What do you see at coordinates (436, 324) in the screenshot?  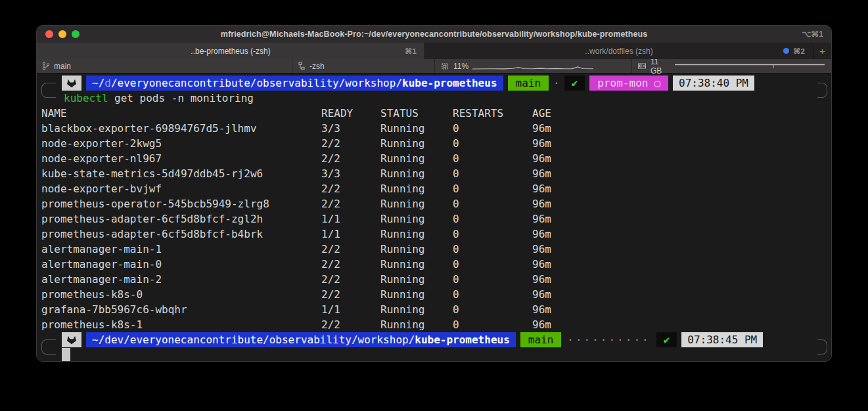 I see `table-row: prometheus-k8s-1 2/2 Running 0 96m` at bounding box center [436, 324].